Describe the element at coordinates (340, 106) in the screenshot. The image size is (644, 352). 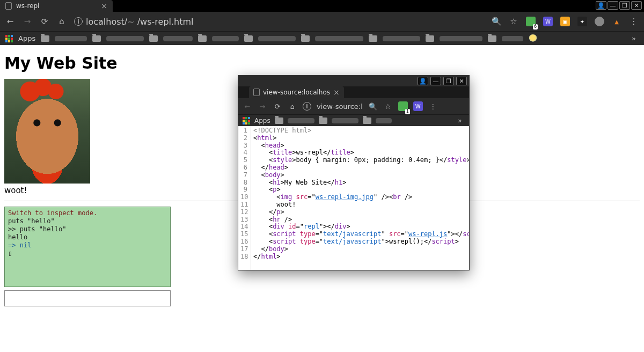
I see `url-text: view-source:l` at that location.